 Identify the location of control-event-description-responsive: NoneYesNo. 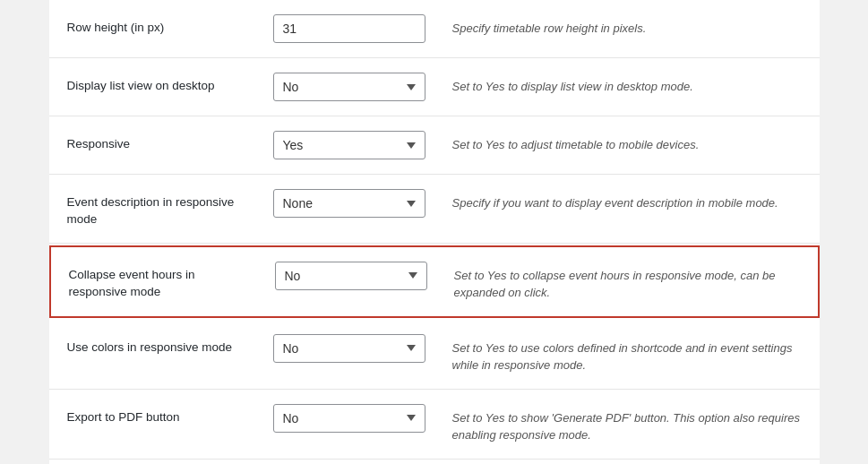
(363, 203).